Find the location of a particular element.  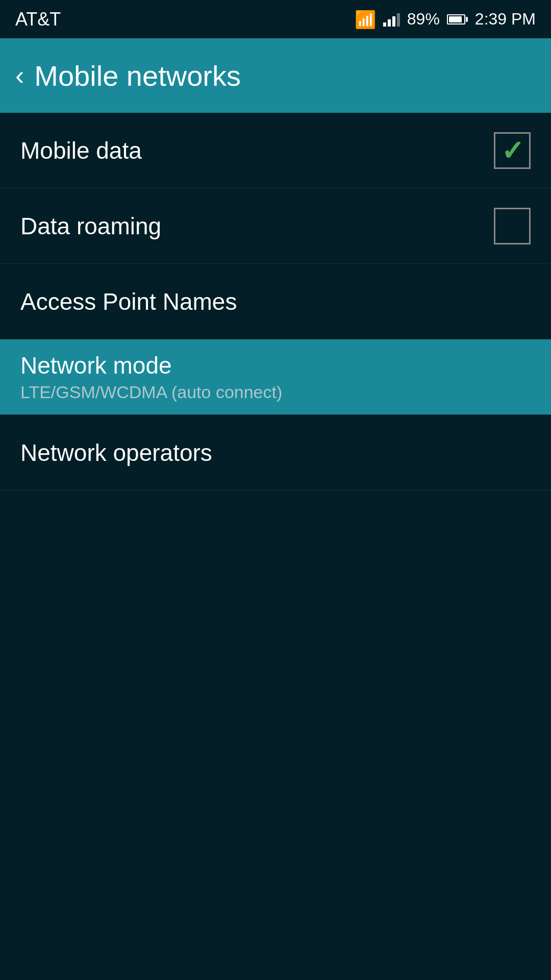

signal-icon is located at coordinates (392, 19).